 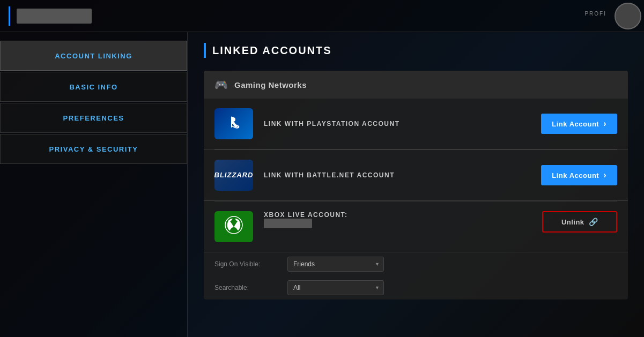 What do you see at coordinates (397, 124) in the screenshot?
I see `playstation-label: LINK WITH PLAYSTATION ACCOUNT` at bounding box center [397, 124].